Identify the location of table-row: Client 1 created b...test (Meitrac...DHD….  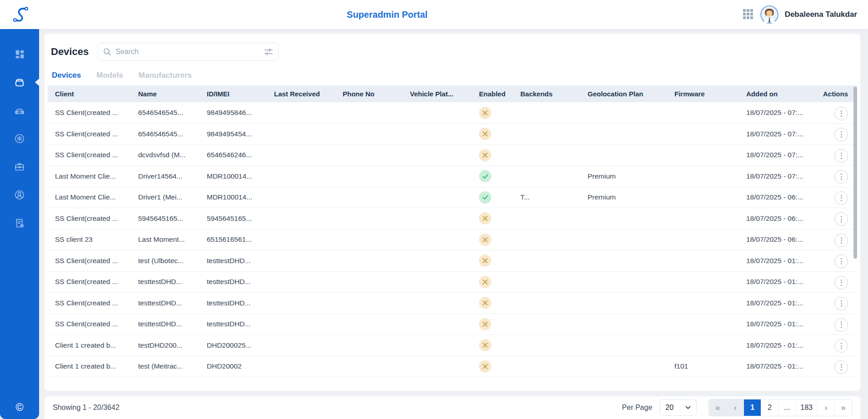
(453, 366).